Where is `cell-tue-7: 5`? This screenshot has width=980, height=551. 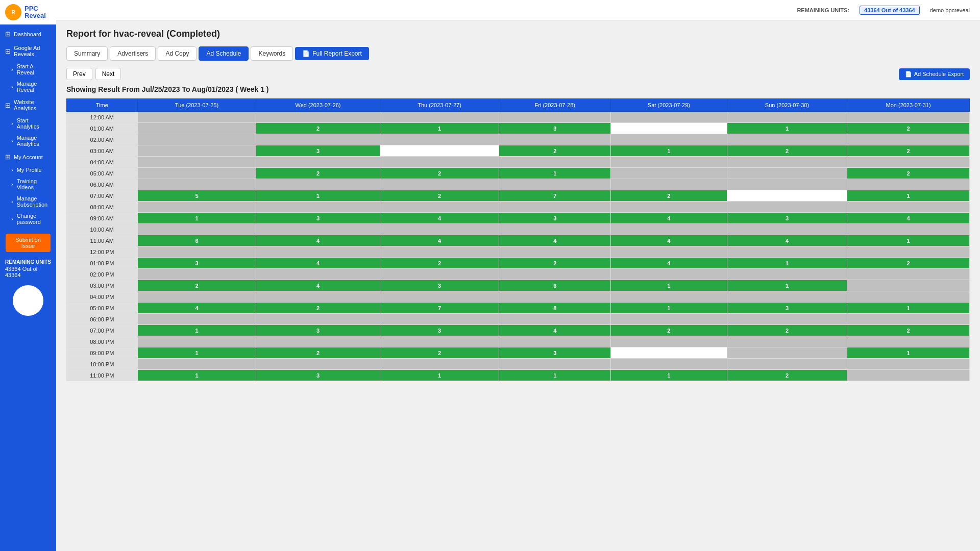 cell-tue-7: 5 is located at coordinates (197, 196).